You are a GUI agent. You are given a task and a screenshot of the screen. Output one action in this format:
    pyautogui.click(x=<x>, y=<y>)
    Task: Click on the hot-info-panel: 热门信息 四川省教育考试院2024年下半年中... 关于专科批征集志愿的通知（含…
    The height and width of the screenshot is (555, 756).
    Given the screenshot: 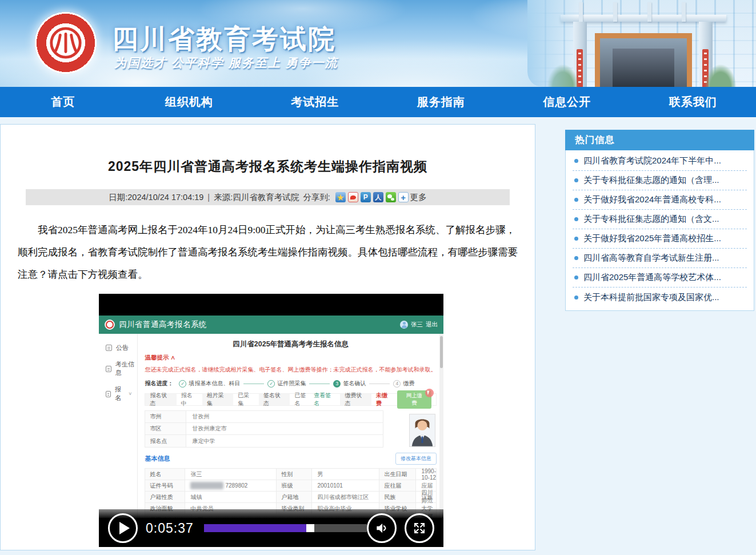 What is the action you would take?
    pyautogui.click(x=659, y=221)
    